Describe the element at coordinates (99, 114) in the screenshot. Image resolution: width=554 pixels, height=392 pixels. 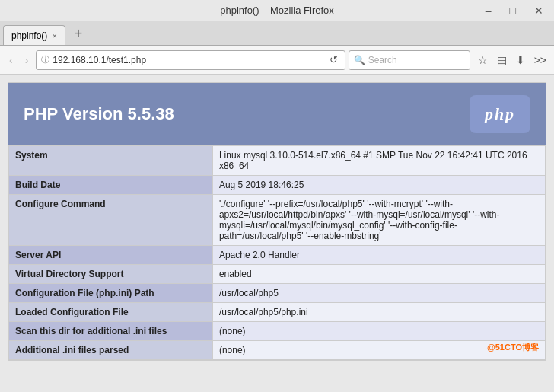
I see `php-version-title: PHP Version 5.5.38` at that location.